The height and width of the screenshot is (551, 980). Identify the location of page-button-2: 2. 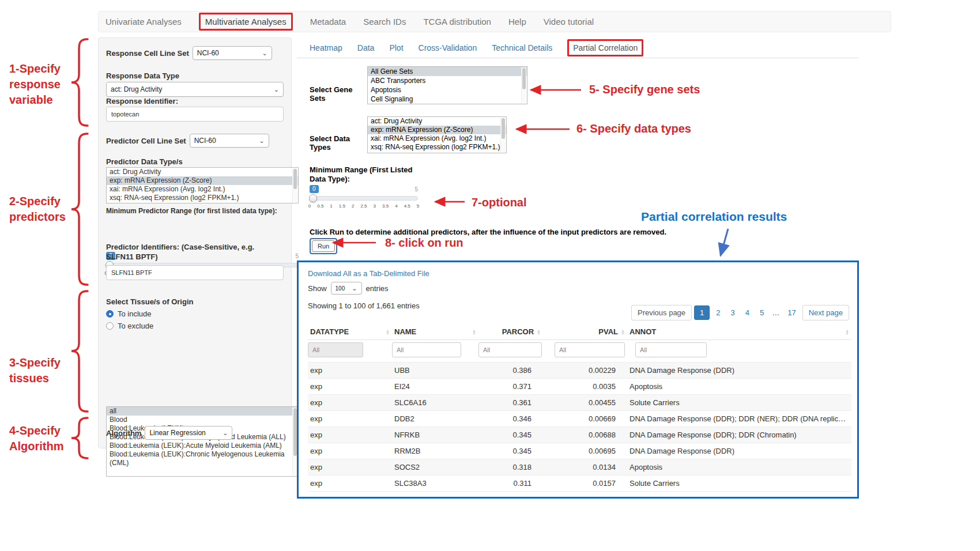
(718, 312).